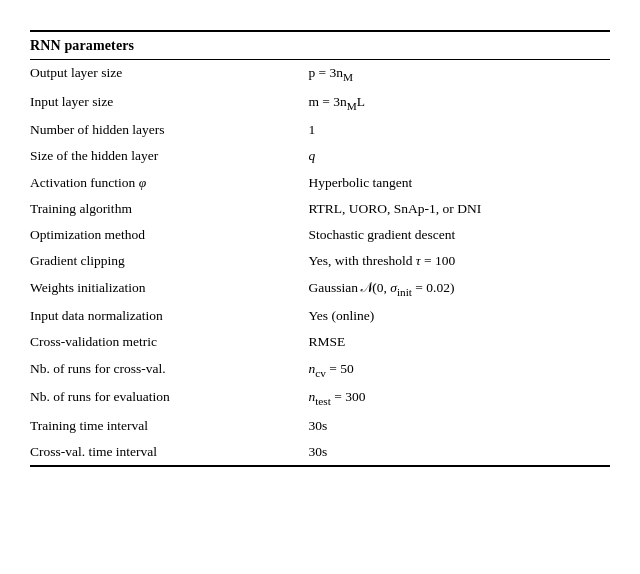 The image size is (640, 574). Describe the element at coordinates (320, 316) in the screenshot. I see `table-row: Input data normalizationYes (online)` at that location.